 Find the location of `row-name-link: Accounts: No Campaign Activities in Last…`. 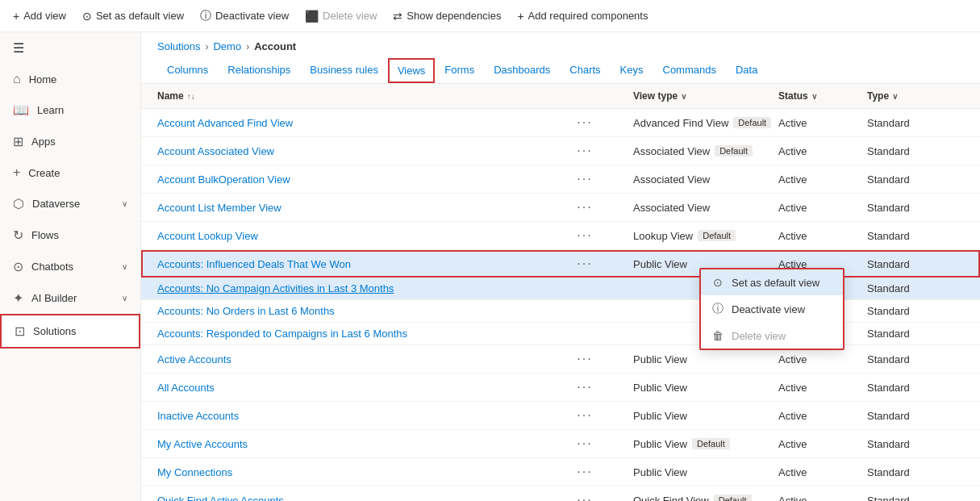

row-name-link: Accounts: No Campaign Activities in Last… is located at coordinates (276, 289).